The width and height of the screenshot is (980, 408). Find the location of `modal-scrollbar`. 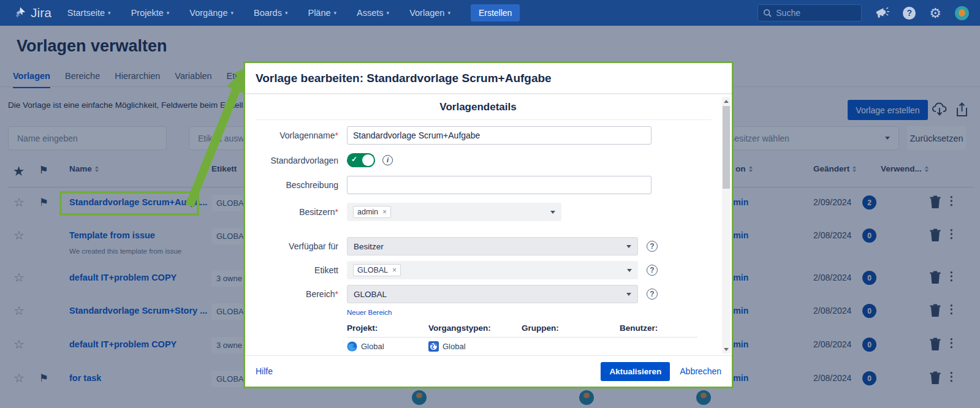

modal-scrollbar is located at coordinates (726, 225).